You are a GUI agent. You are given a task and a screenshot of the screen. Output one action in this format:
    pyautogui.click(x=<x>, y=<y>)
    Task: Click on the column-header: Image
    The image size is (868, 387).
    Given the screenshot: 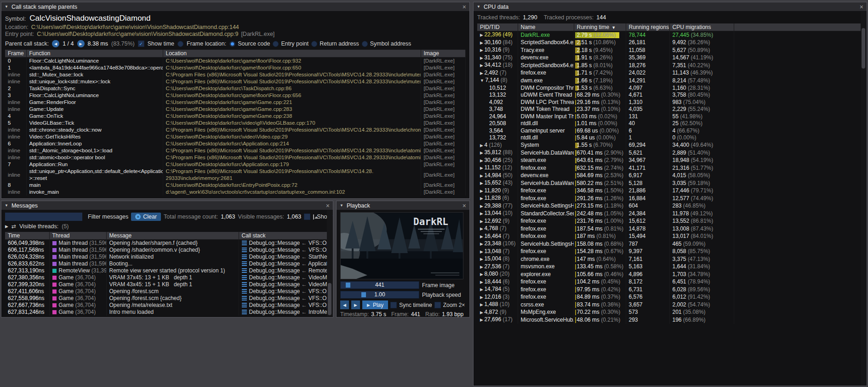 What is the action you would take?
    pyautogui.click(x=443, y=53)
    